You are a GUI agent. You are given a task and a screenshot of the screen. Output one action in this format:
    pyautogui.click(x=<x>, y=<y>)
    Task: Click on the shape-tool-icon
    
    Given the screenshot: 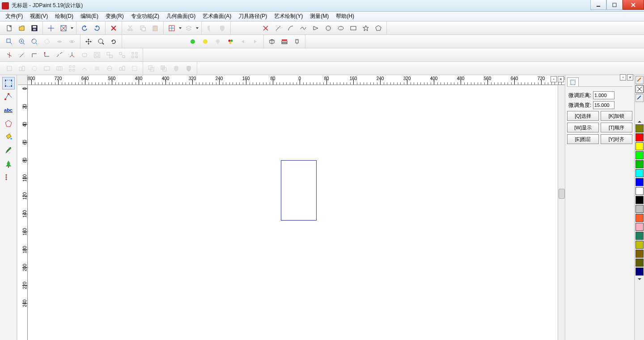 What is the action you would take?
    pyautogui.click(x=8, y=123)
    